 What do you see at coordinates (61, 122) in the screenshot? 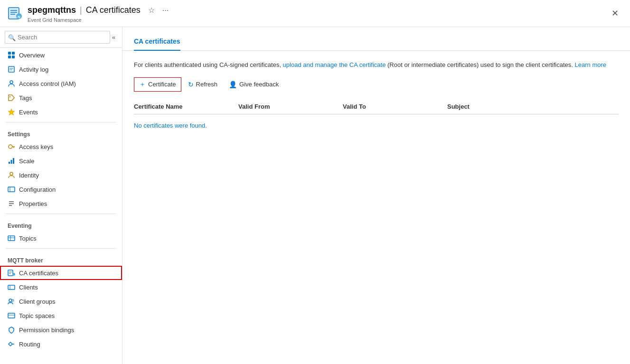
I see `settings-divider` at bounding box center [61, 122].